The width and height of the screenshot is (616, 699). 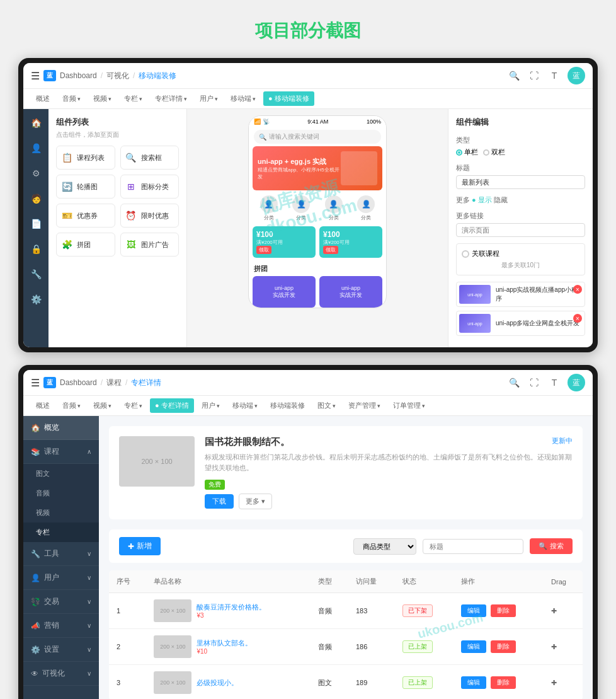 What do you see at coordinates (503, 647) in the screenshot?
I see `del-btn-2: 删除` at bounding box center [503, 647].